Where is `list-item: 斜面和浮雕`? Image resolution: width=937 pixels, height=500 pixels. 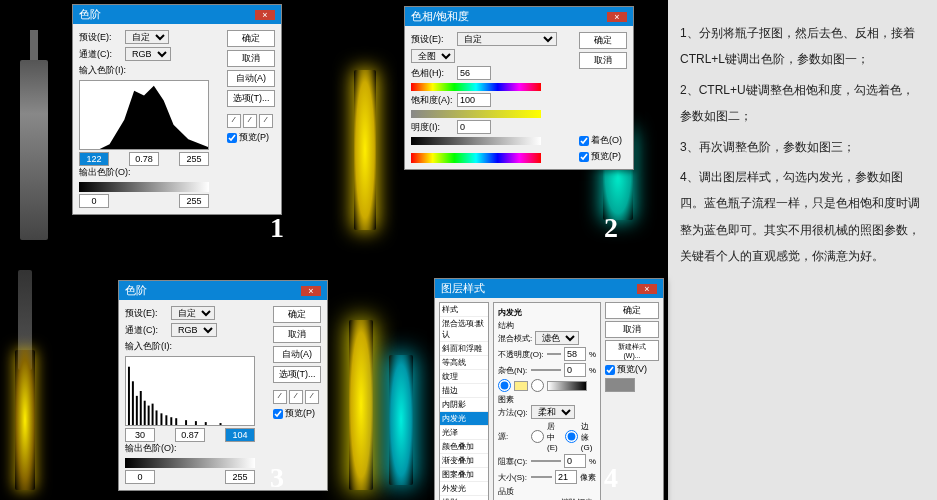
list-item: 斜面和浮雕 is located at coordinates (464, 349).